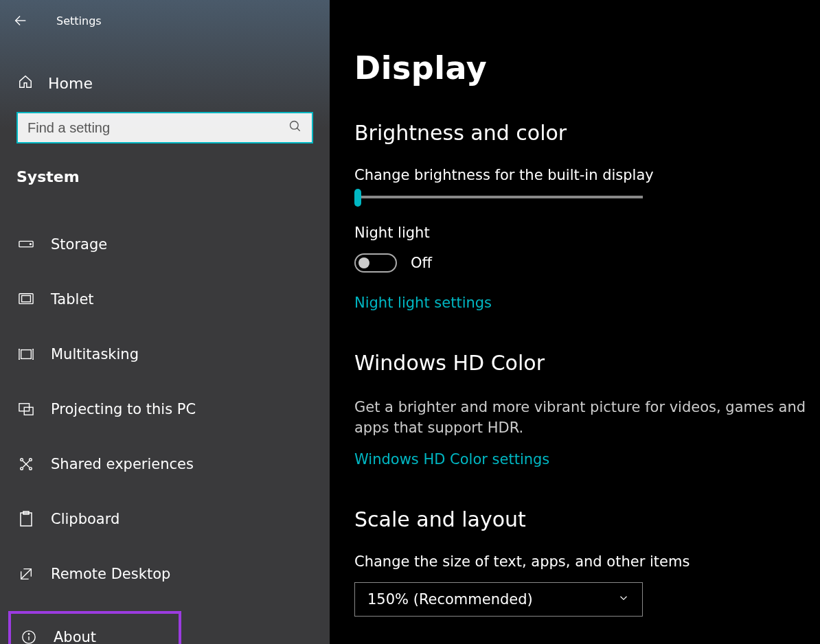 This screenshot has width=820, height=644. Describe the element at coordinates (73, 299) in the screenshot. I see `nav-label: Tablet` at that location.